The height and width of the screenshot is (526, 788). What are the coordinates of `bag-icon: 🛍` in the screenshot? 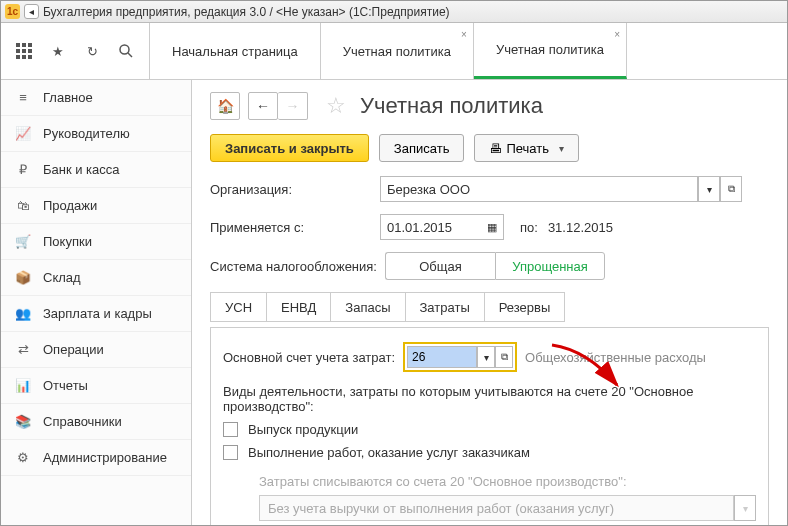 It's located at (23, 206).